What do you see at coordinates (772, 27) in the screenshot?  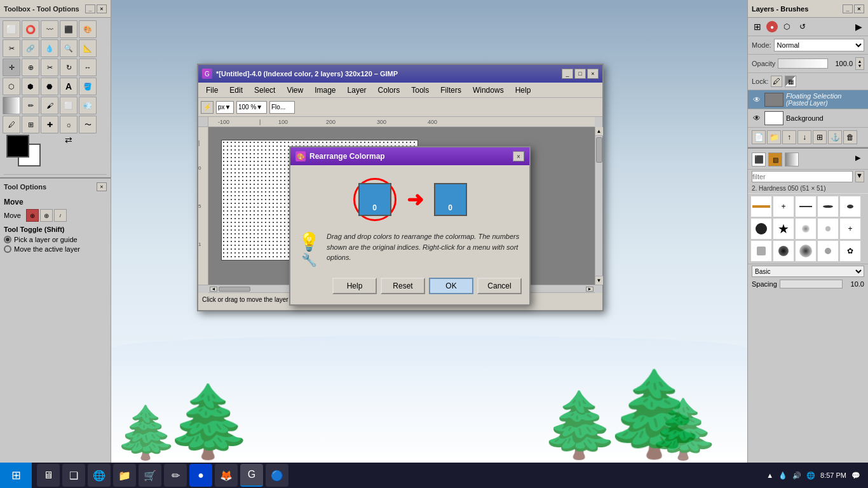 I see `channels-tab-icon: ●` at bounding box center [772, 27].